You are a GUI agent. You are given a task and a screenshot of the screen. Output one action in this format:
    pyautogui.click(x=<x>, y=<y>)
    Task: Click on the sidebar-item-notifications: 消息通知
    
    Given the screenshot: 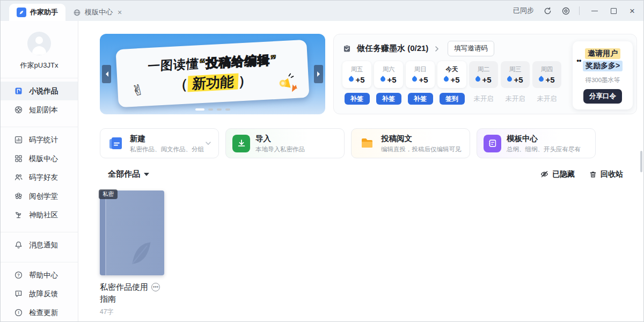 What is the action you would take?
    pyautogui.click(x=39, y=245)
    